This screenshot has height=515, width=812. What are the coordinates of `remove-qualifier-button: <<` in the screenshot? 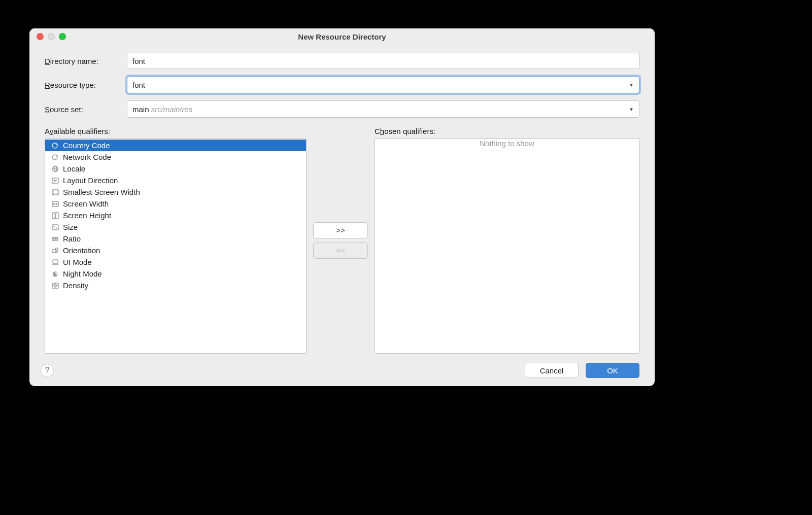 It's located at (341, 251).